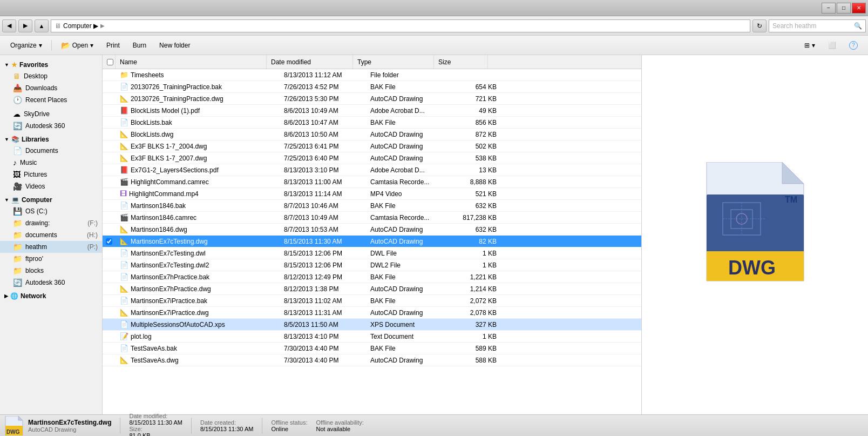 This screenshot has width=868, height=436. What do you see at coordinates (310, 62) in the screenshot?
I see `col-header-date: Date modified` at bounding box center [310, 62].